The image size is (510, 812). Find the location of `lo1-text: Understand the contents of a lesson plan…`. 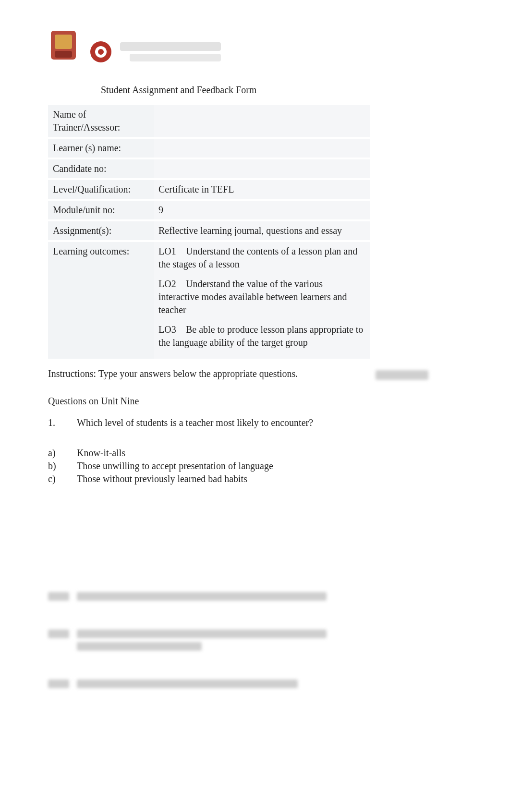

lo1-text: Understand the contents of a lesson plan… is located at coordinates (258, 257).